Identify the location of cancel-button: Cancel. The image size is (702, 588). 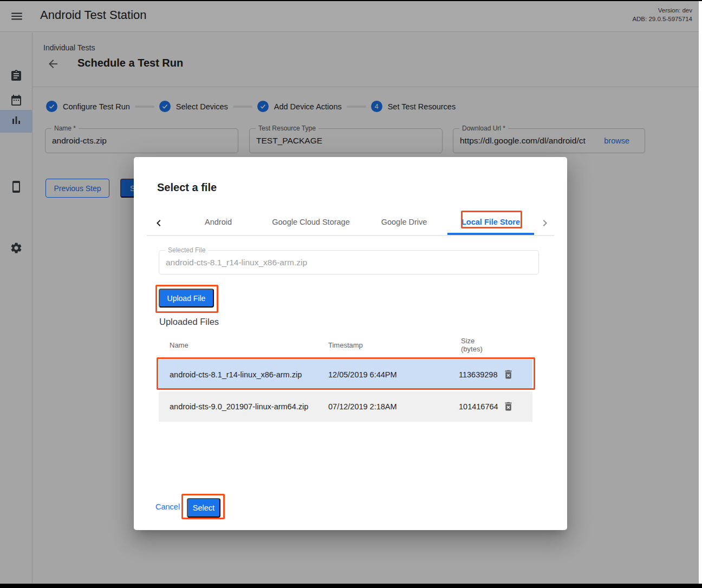
(168, 507).